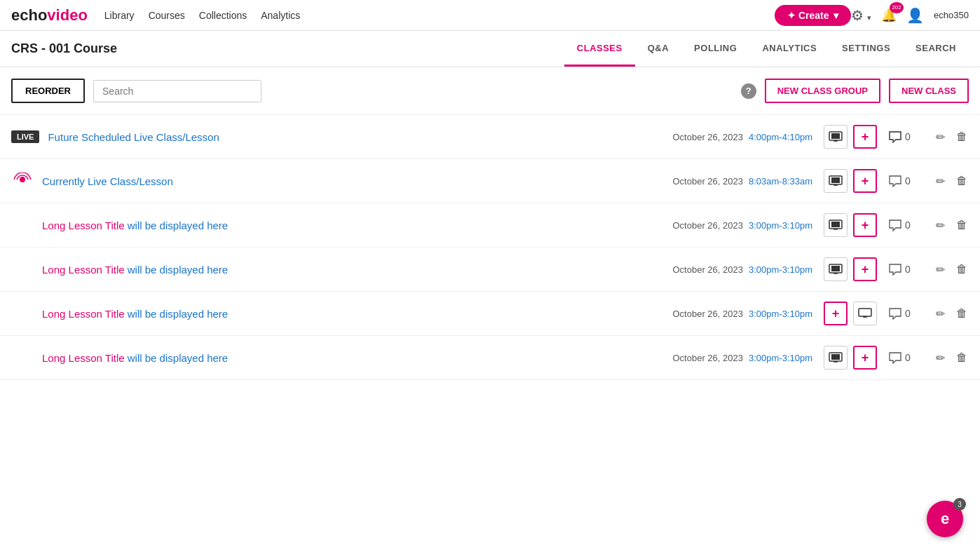  What do you see at coordinates (119, 15) in the screenshot?
I see `nav-library: Library` at bounding box center [119, 15].